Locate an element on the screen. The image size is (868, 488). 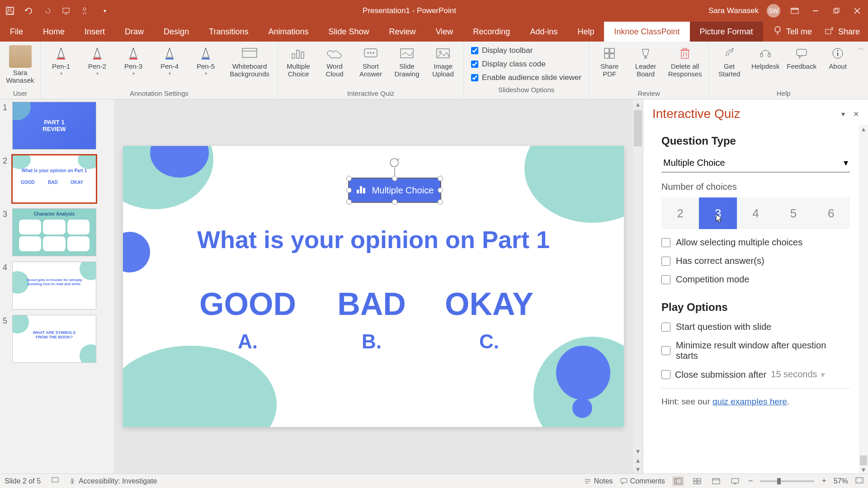
display-settings-icon is located at coordinates (56, 481).